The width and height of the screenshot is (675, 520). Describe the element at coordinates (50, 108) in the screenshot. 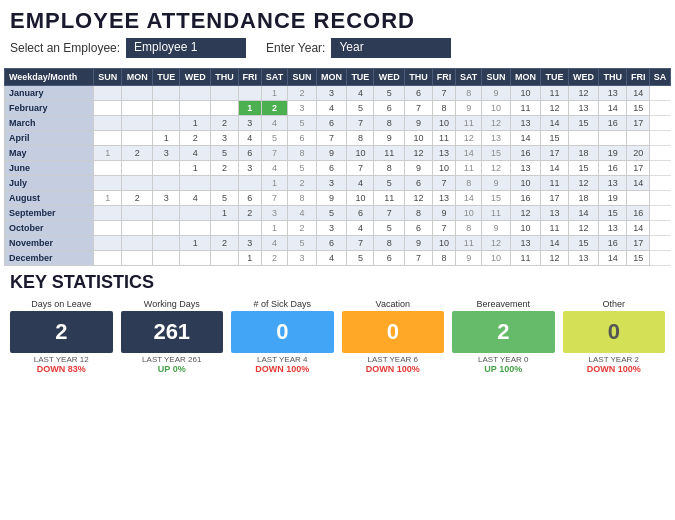

I see `month-label: February` at that location.